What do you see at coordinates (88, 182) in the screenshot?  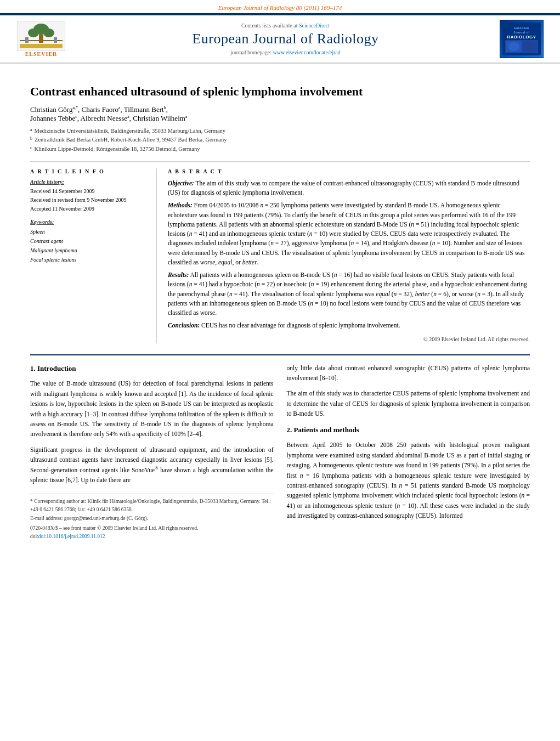 I see `history-label: Article history:` at bounding box center [88, 182].